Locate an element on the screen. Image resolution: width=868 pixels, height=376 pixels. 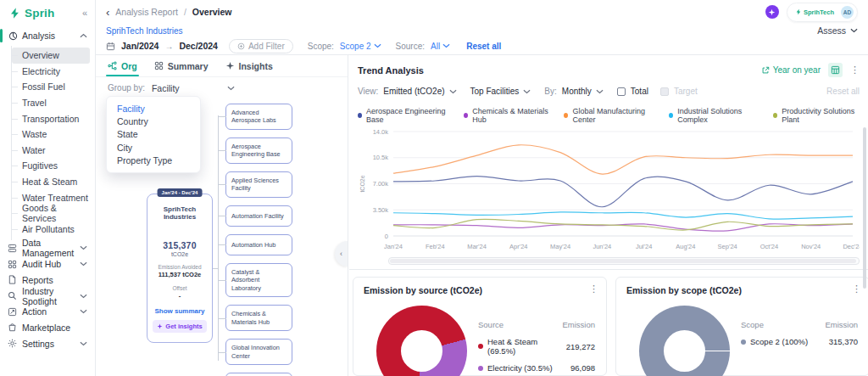
org-node-global-innovation-center: Global Innovation Center is located at coordinates (259, 351).